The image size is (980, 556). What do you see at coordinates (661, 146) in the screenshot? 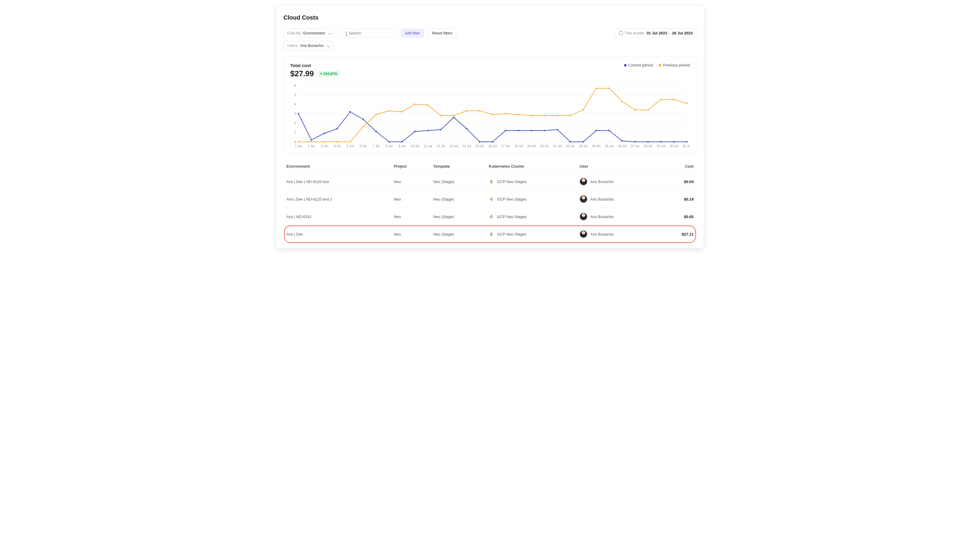
I see `svg-text: 29 Jul` at bounding box center [661, 146].